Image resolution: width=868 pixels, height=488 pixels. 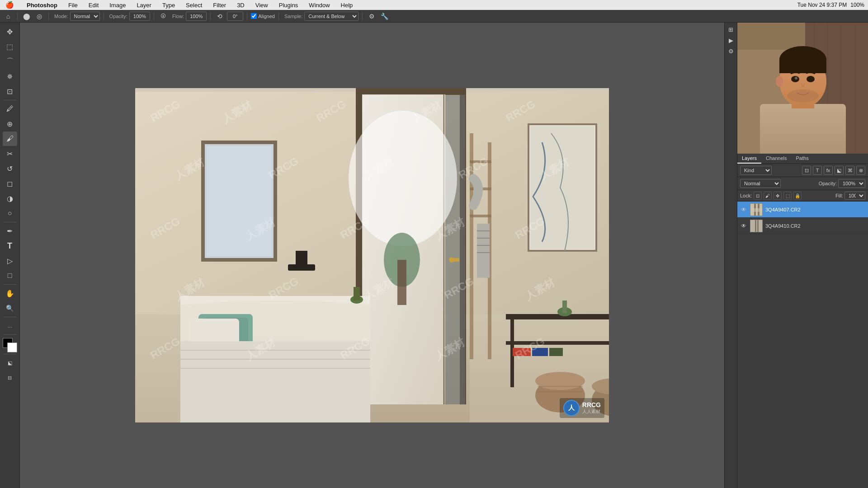 I want to click on lock-all-btn: 🔒, so click(x=797, y=196).